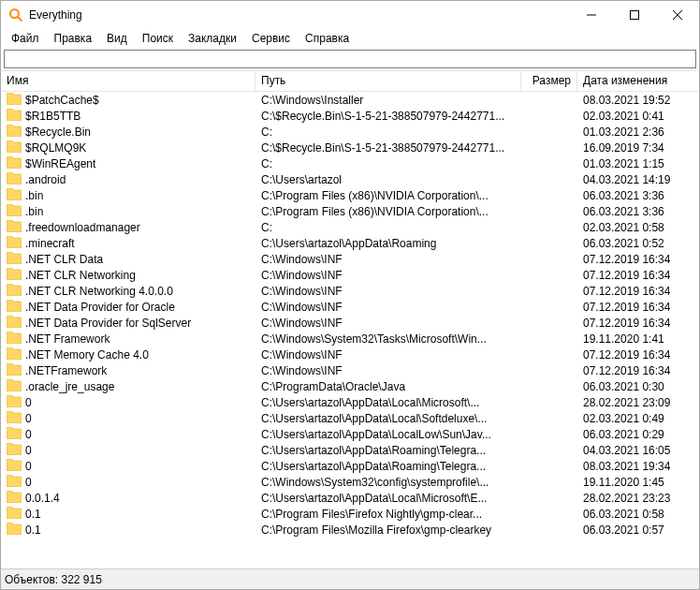 The image size is (700, 590). I want to click on table-row: $WinREAgentC:01.03.2021 1:15, so click(350, 163).